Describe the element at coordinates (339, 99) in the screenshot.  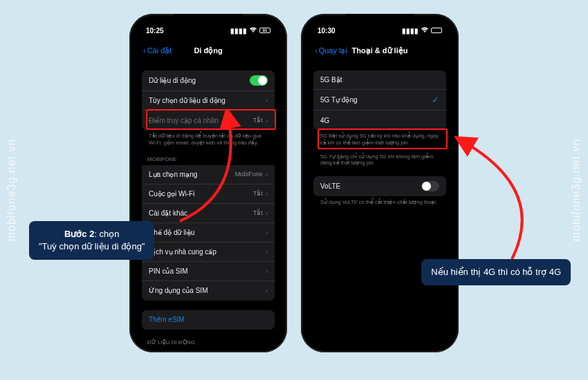
I see `row-label: 5G Tự động` at that location.